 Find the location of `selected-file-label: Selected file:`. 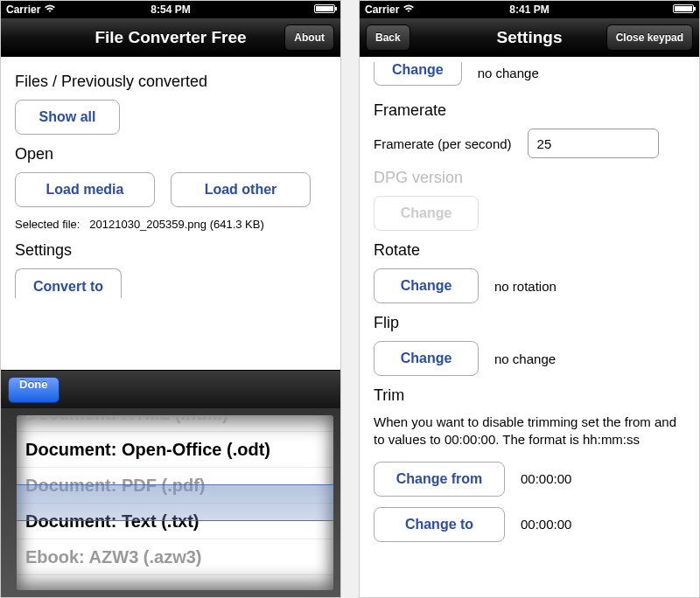

selected-file-label: Selected file: is located at coordinates (47, 224).